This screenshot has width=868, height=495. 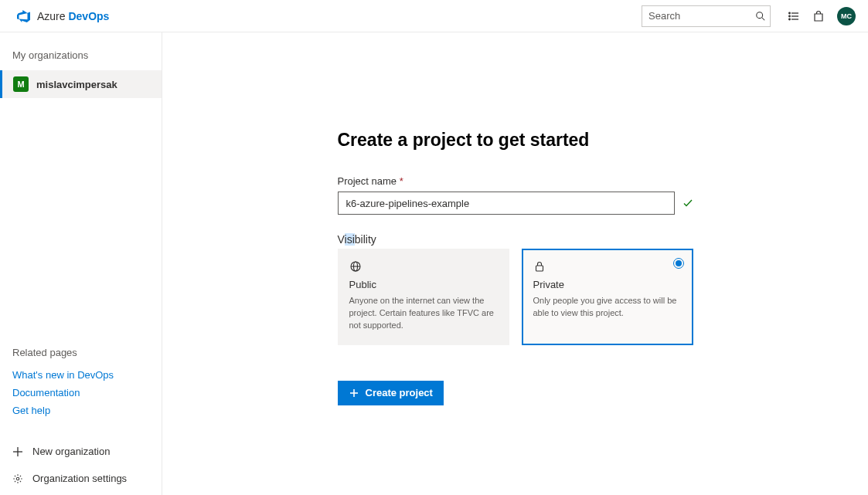 I want to click on list-icon, so click(x=794, y=16).